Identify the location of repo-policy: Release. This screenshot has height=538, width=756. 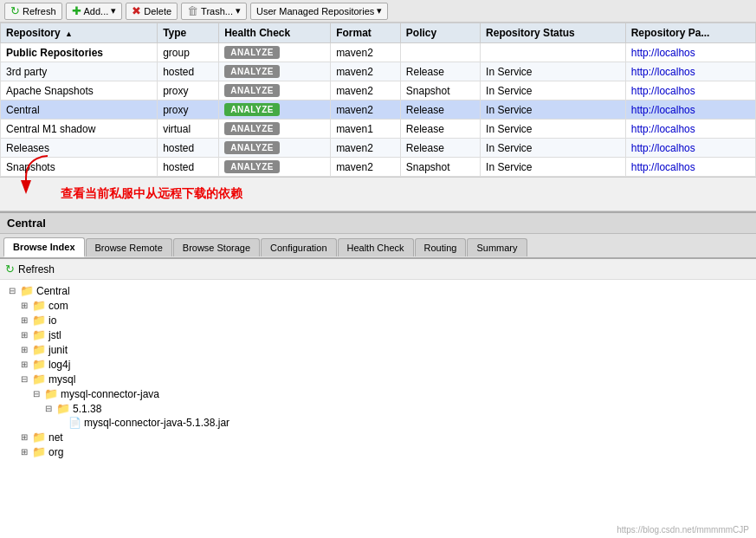
(440, 110).